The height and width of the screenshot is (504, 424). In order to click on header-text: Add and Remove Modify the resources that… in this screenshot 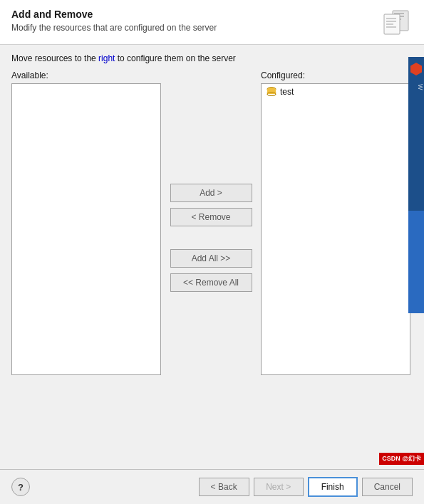, I will do `click(114, 21)`.